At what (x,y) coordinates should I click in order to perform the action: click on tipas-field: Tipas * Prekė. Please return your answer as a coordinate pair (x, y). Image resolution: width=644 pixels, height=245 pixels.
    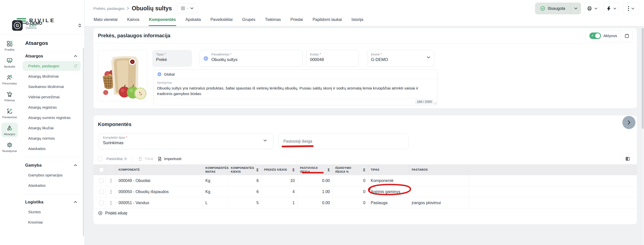
    Looking at the image, I should click on (172, 58).